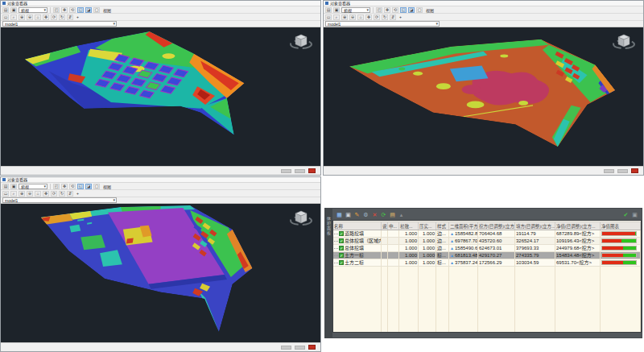 This screenshot has height=352, width=644. What do you see at coordinates (487, 242) in the screenshot?
I see `volume-table-row: ✓总体挖填（区域内）1.0001.000边...▲697867.70435720…` at bounding box center [487, 242].